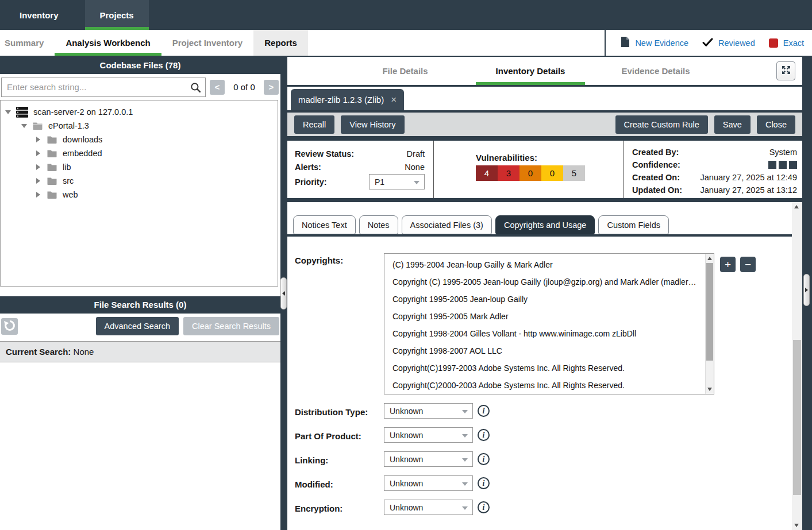  Describe the element at coordinates (139, 140) in the screenshot. I see `tree-item-downloads: downloads` at that location.